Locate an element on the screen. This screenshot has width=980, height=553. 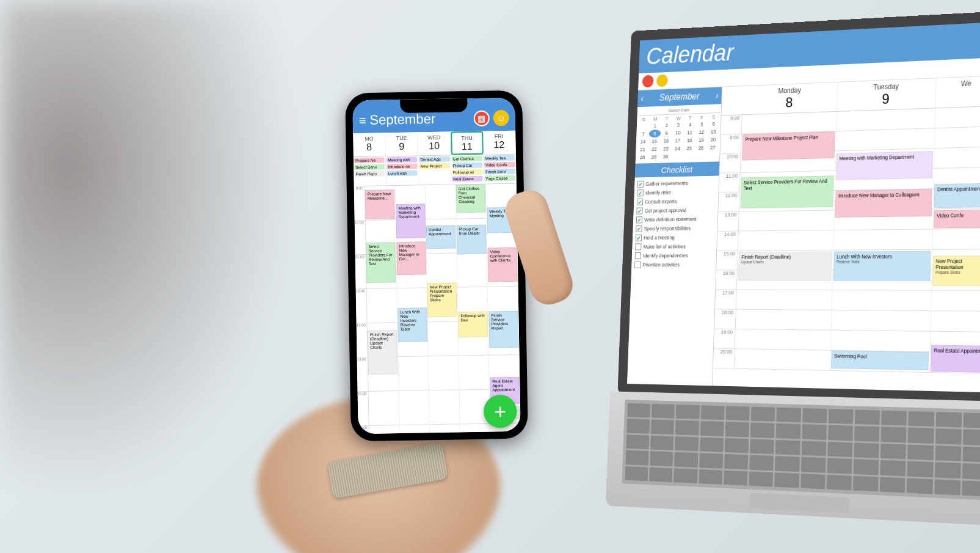
mini-cal-day: 27 is located at coordinates (713, 148).